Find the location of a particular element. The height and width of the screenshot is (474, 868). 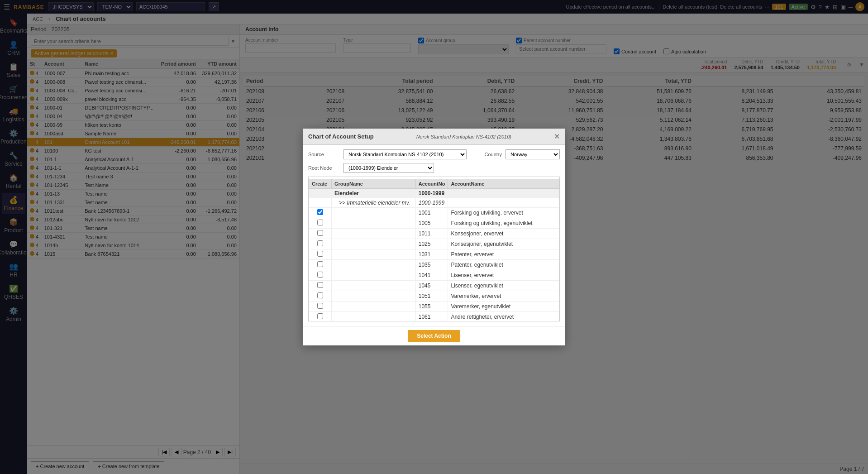

cell-accno: 1005 is located at coordinates (432, 224).